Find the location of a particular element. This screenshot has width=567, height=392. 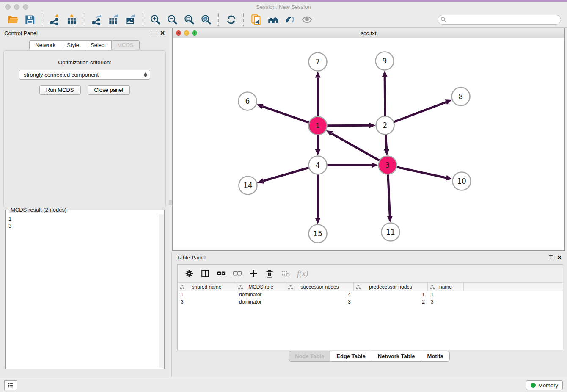

select-all-button is located at coordinates (221, 273).